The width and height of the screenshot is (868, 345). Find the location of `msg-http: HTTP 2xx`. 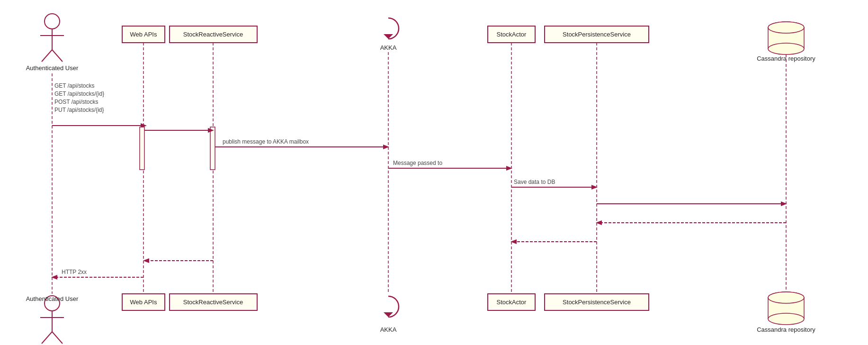

msg-http: HTTP 2xx is located at coordinates (74, 272).